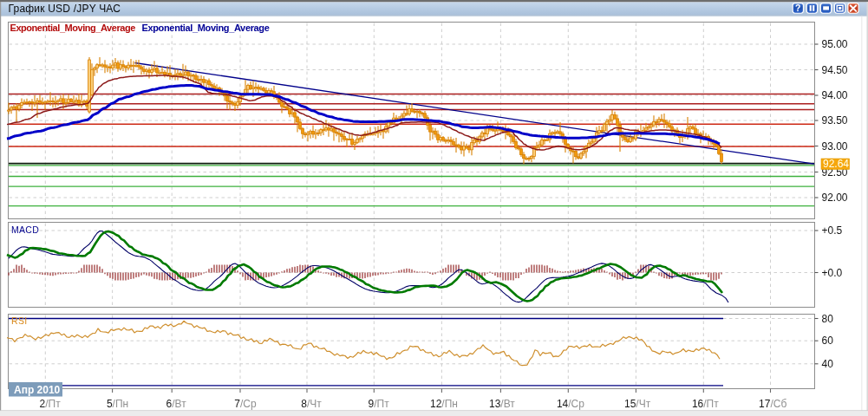 The height and width of the screenshot is (416, 868). Describe the element at coordinates (25, 230) in the screenshot. I see `svg-text: MACD` at that location.